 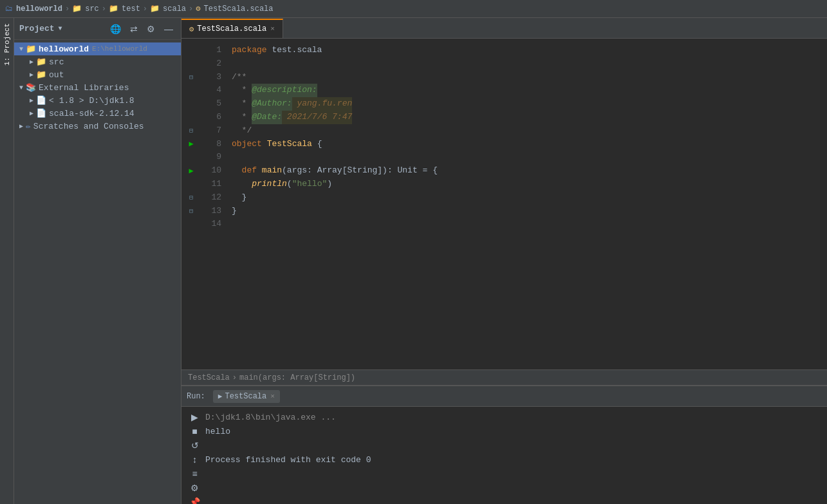 What do you see at coordinates (211, 77) in the screenshot?
I see `line-num-3: 3` at bounding box center [211, 77].